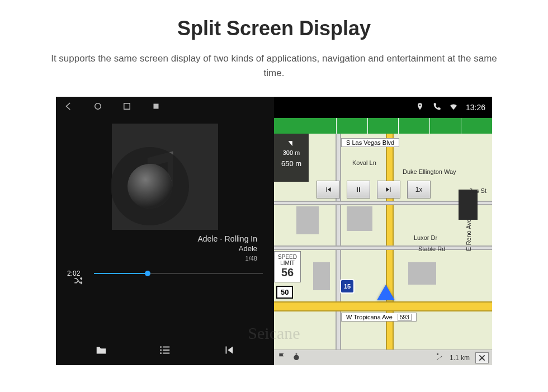  What do you see at coordinates (432, 249) in the screenshot?
I see `street-label: Stable Rd` at bounding box center [432, 249].